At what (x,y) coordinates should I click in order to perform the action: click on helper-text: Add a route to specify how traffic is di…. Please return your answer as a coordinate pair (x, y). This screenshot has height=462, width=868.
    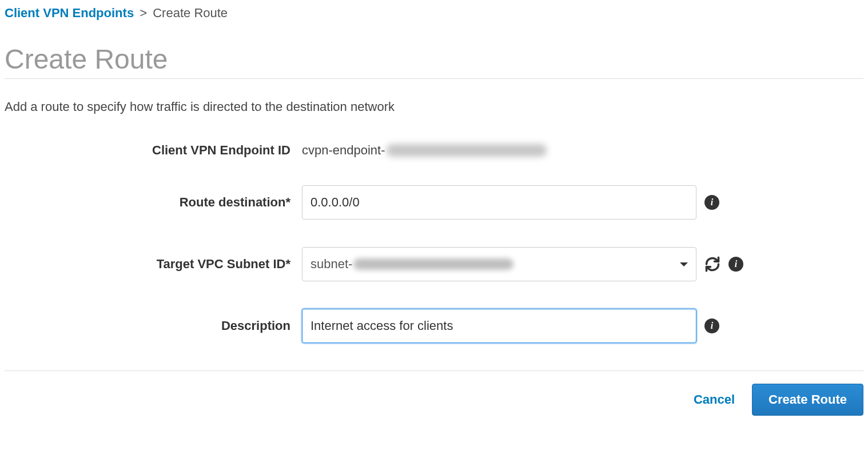
    Looking at the image, I should click on (434, 107).